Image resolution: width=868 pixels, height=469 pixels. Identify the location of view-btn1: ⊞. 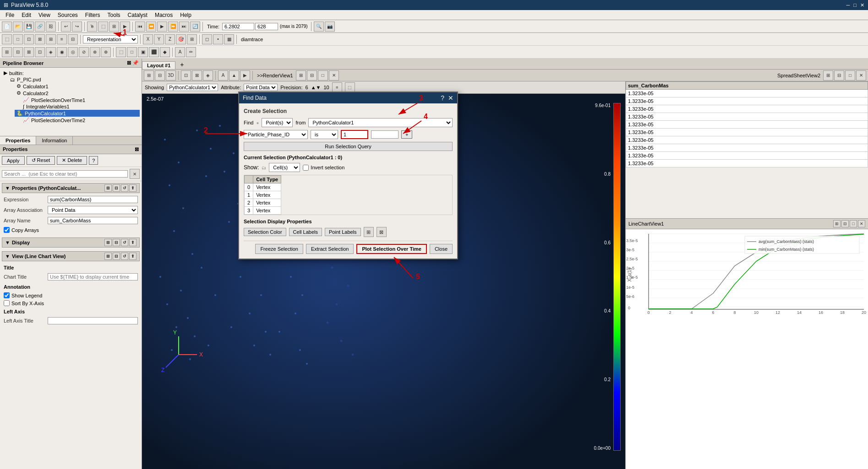
(108, 256).